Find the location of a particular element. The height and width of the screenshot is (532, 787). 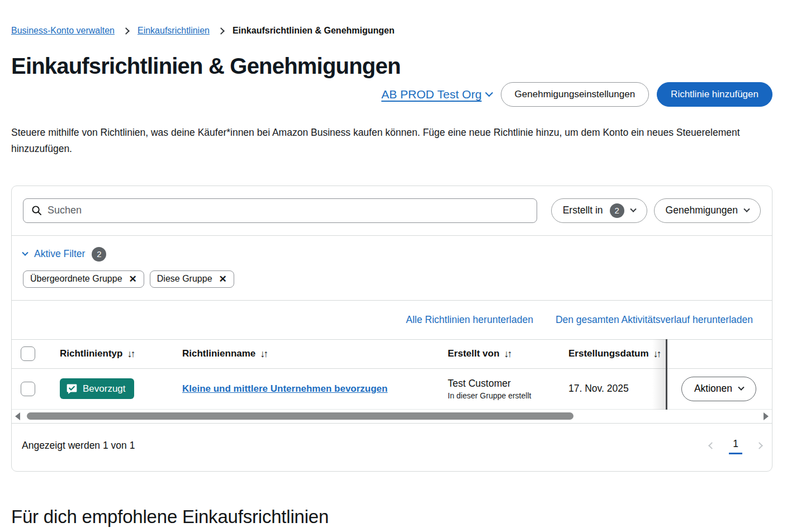

row-checkbox-cell is located at coordinates (36, 389).